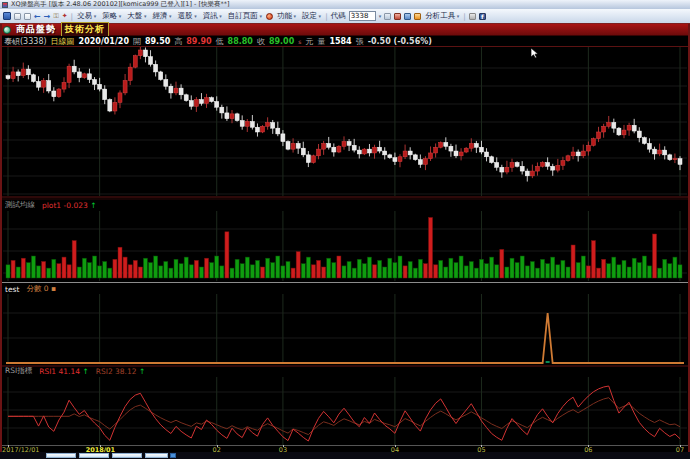 The width and height of the screenshot is (690, 459). I want to click on open-value: 89.50, so click(158, 42).